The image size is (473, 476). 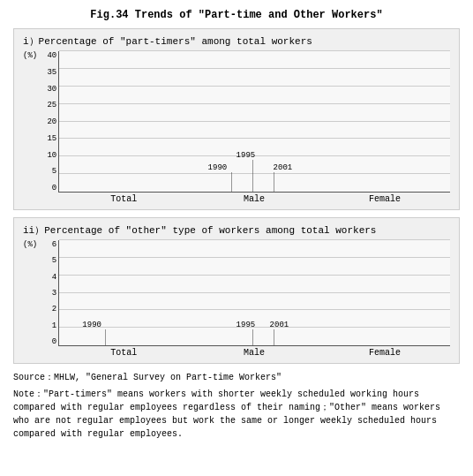 What do you see at coordinates (28, 394) in the screenshot?
I see `note-prefix: Note：` at bounding box center [28, 394].